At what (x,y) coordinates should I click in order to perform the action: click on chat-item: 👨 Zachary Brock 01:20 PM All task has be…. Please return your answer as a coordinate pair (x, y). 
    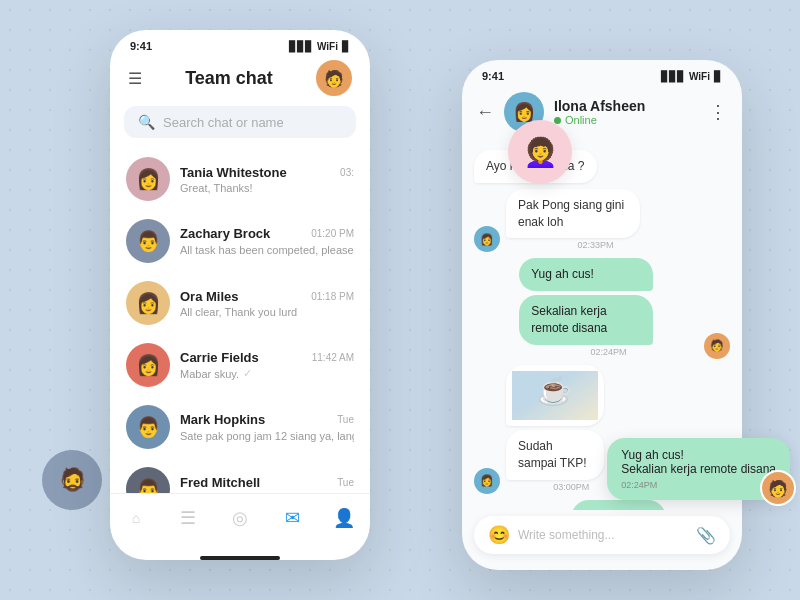
    Looking at the image, I should click on (240, 241).